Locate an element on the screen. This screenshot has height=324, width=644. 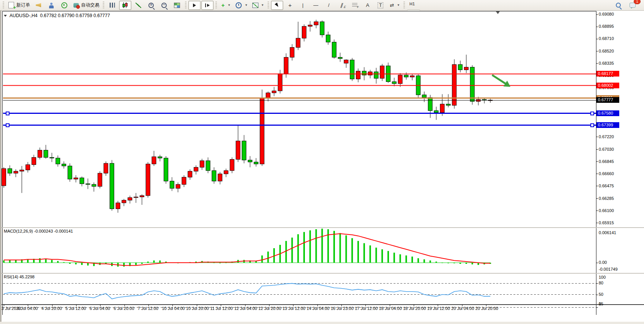
notifications-button: 1 is located at coordinates (633, 5).